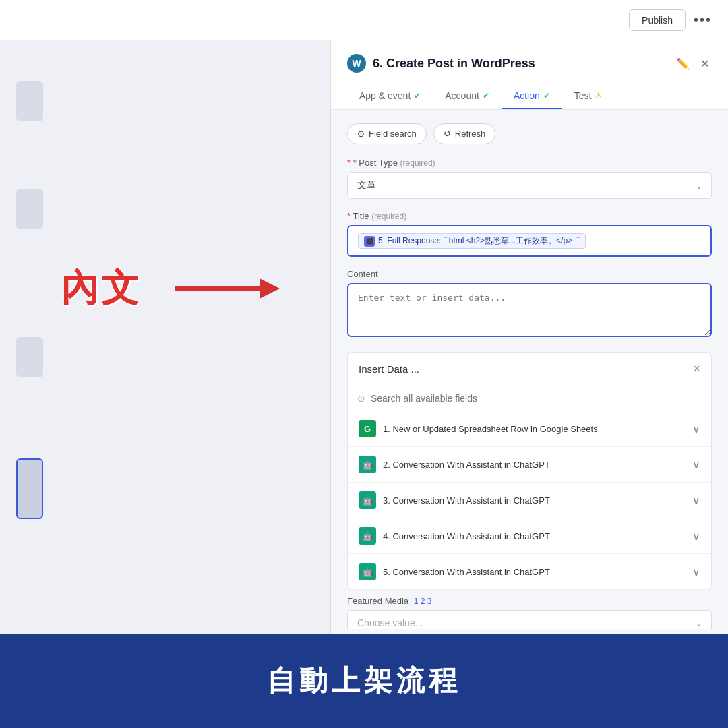 The width and height of the screenshot is (728, 728). Describe the element at coordinates (389, 369) in the screenshot. I see `insert-data-title: Insert Data ...` at that location.